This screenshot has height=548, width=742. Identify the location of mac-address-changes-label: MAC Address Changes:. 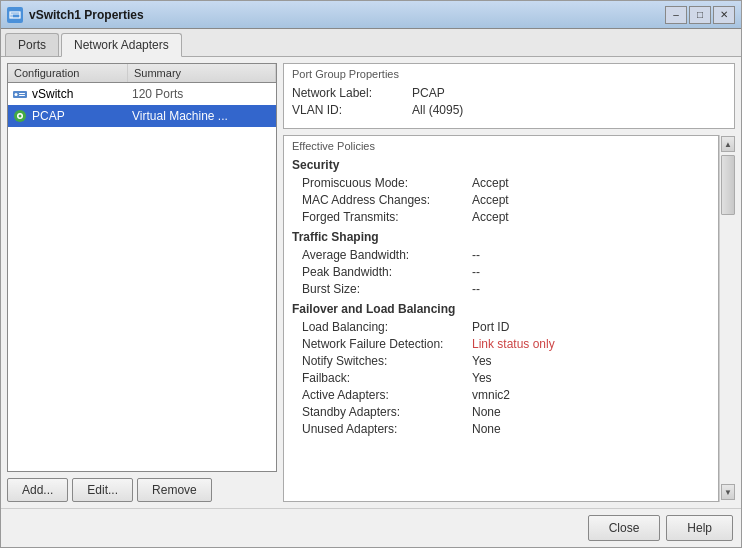
(387, 200).